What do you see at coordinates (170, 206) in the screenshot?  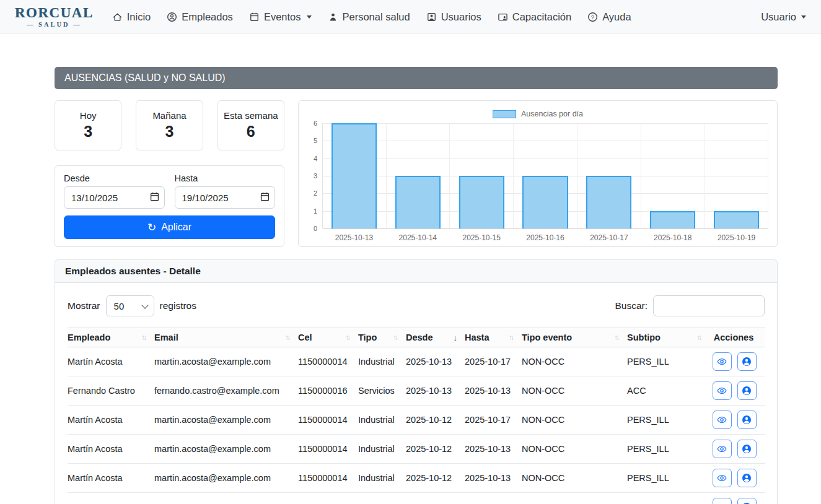 I see `date-filter-card: Desde Hasta` at bounding box center [170, 206].